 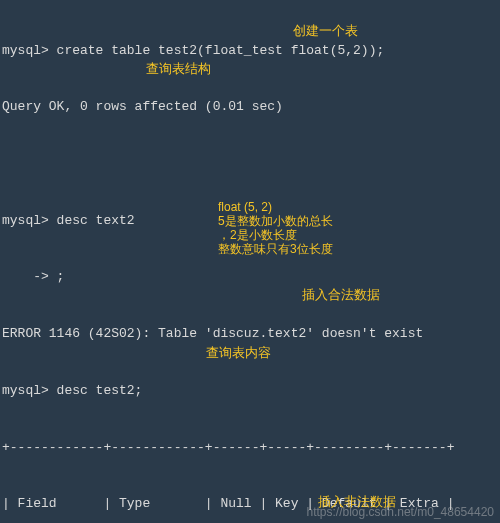 What do you see at coordinates (276, 249) in the screenshot?
I see `annotation-float-explain-4: 整数意味只有3位长度` at bounding box center [276, 249].